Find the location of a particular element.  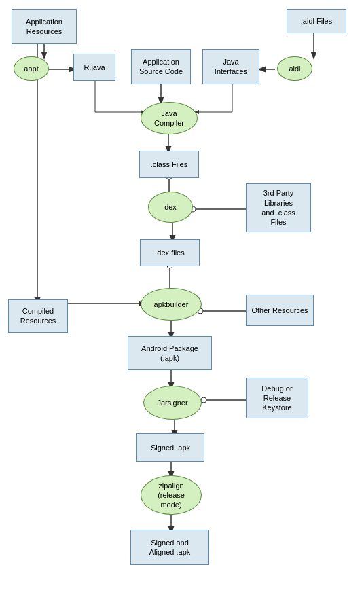

zipalign-label: zipalign (release mode) is located at coordinates (171, 496).